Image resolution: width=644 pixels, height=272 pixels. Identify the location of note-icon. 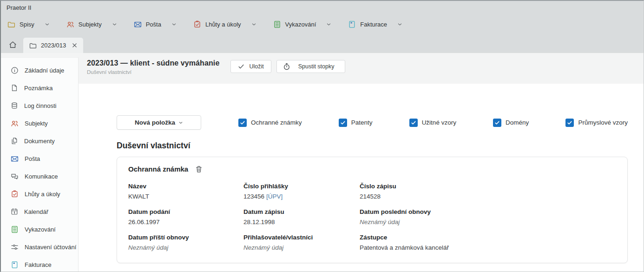
(14, 88).